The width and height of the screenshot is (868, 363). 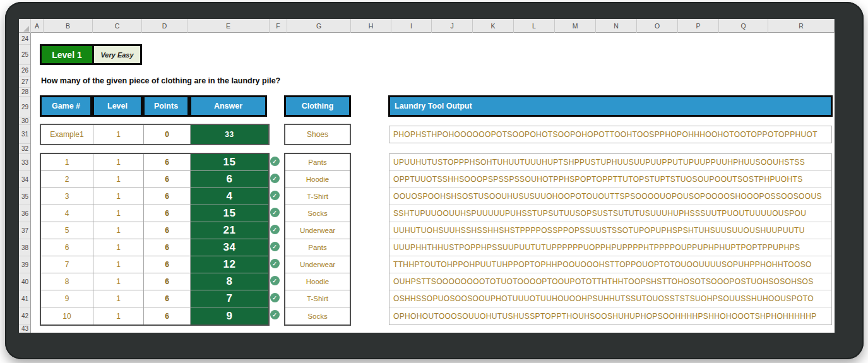 I want to click on header-game: Game #, so click(x=66, y=106).